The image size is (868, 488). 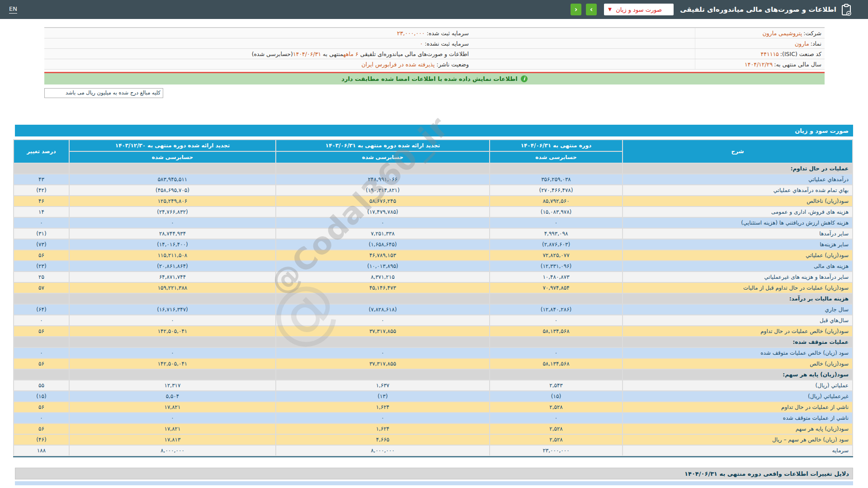 What do you see at coordinates (738, 396) in the screenshot?
I see `row-description: غيرعملياتي (ريال)` at bounding box center [738, 396].